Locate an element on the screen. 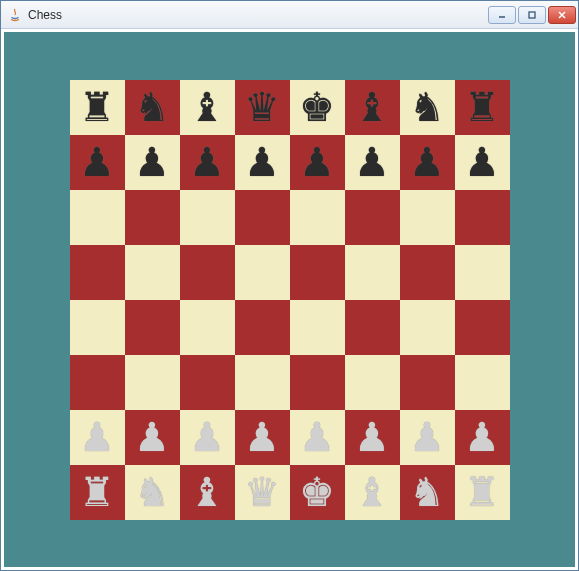 The image size is (579, 571). square-e7: ♟ is located at coordinates (318, 162).